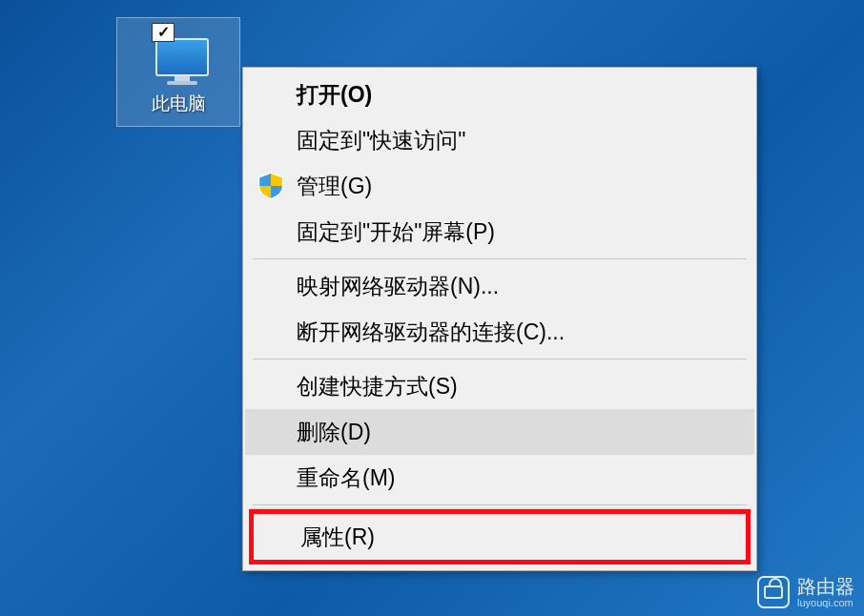 The image size is (864, 616). Describe the element at coordinates (271, 186) in the screenshot. I see `shield-icon` at that location.